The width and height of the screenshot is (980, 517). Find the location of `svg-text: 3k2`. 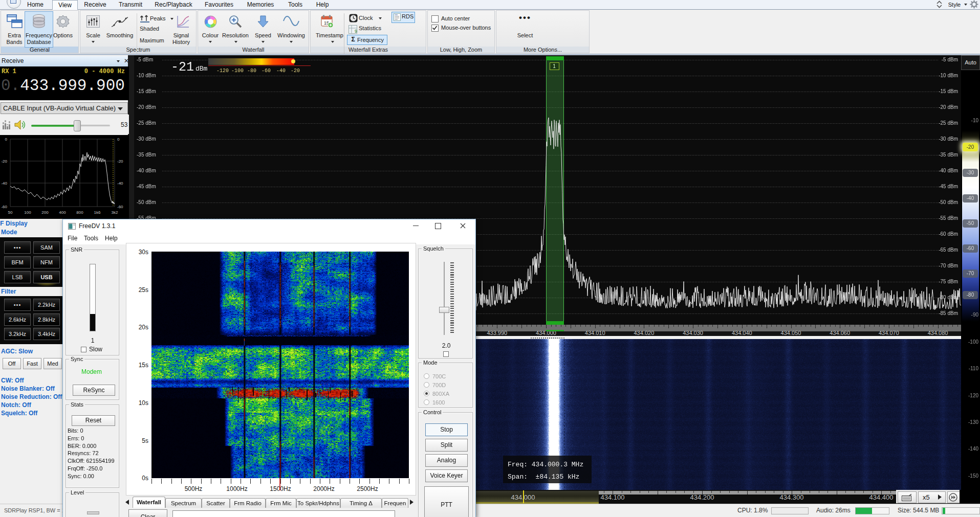

svg-text: 3k2 is located at coordinates (115, 213).